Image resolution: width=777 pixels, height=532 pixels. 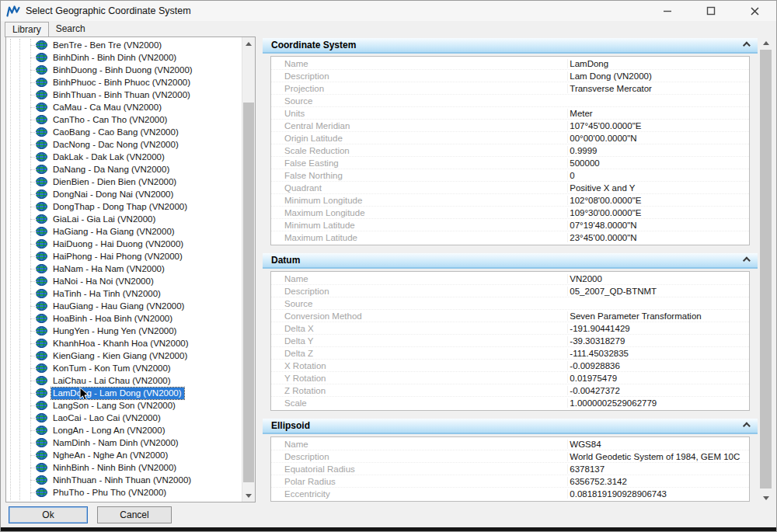 What do you see at coordinates (112, 169) in the screenshot?
I see `tree-item-label: DaNang - Da Nang (VN2000)` at bounding box center [112, 169].